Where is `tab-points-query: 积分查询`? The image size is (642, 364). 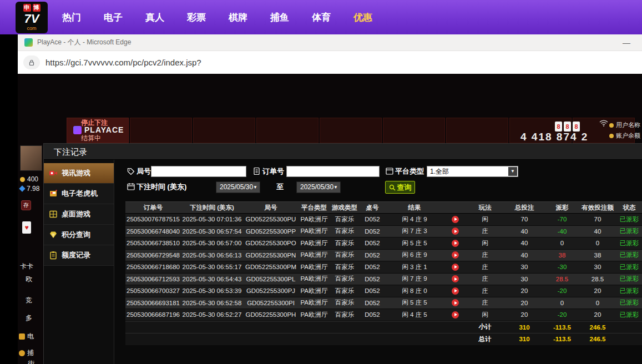
tab-points-query: 积分查询 is located at coordinates (79, 235).